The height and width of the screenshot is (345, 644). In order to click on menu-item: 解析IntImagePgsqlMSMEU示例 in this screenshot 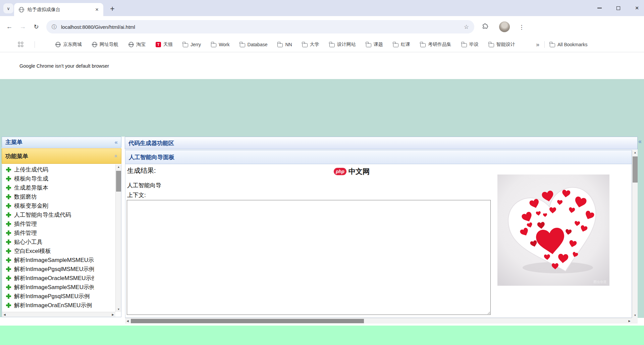, I will do `click(59, 269)`.